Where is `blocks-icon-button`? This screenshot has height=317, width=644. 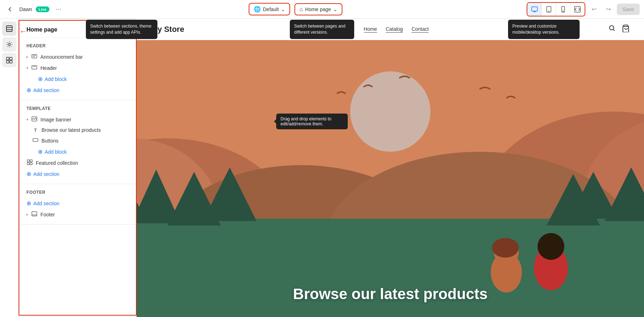 blocks-icon-button is located at coordinates (9, 60).